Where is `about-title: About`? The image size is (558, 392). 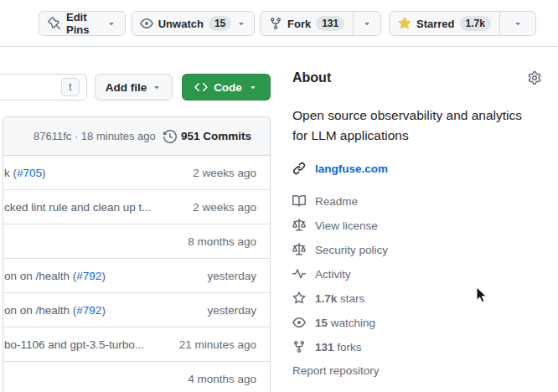 about-title: About is located at coordinates (312, 78).